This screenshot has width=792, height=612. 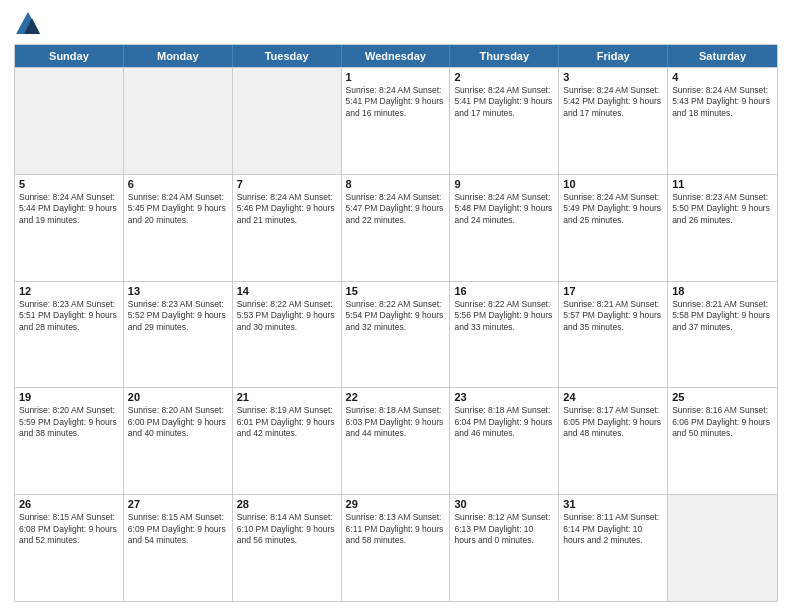 What do you see at coordinates (504, 121) in the screenshot?
I see `calendar-cell-2: 2Sunrise: 8:24 AM Sunset: 5:41 PM Daylig…` at bounding box center [504, 121].